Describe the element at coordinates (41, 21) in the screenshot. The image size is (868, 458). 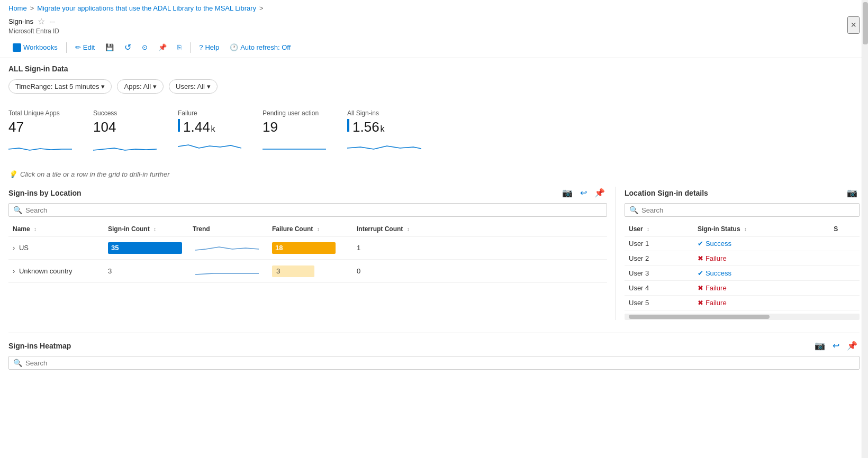
I see `pin-favorite-button: ☆` at that location.